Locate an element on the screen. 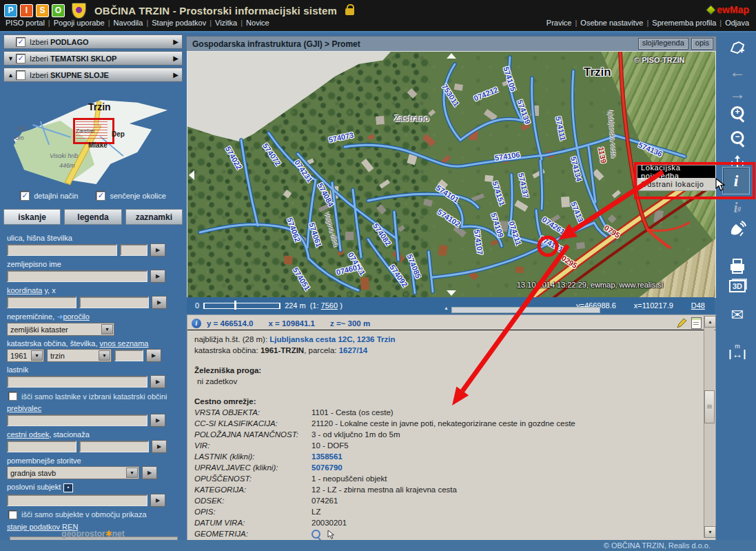 This screenshot has width=756, height=551. menu-item: Odjava is located at coordinates (737, 23).